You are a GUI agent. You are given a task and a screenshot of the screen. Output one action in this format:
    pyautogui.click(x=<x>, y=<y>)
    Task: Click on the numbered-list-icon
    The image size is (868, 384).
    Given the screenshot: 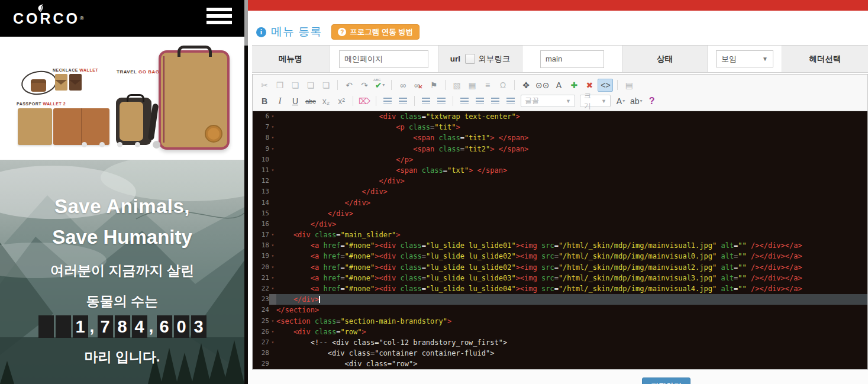 What is the action you would take?
    pyautogui.click(x=388, y=101)
    